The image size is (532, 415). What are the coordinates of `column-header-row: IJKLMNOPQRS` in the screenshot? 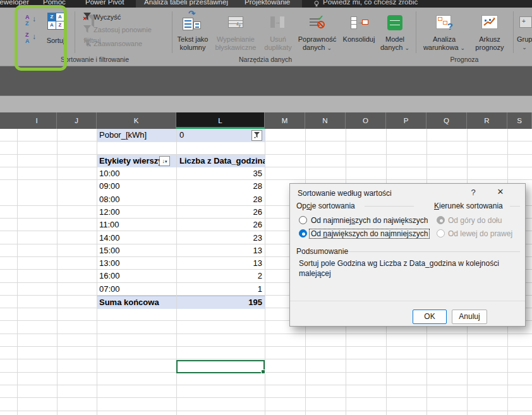 It's located at (266, 121).